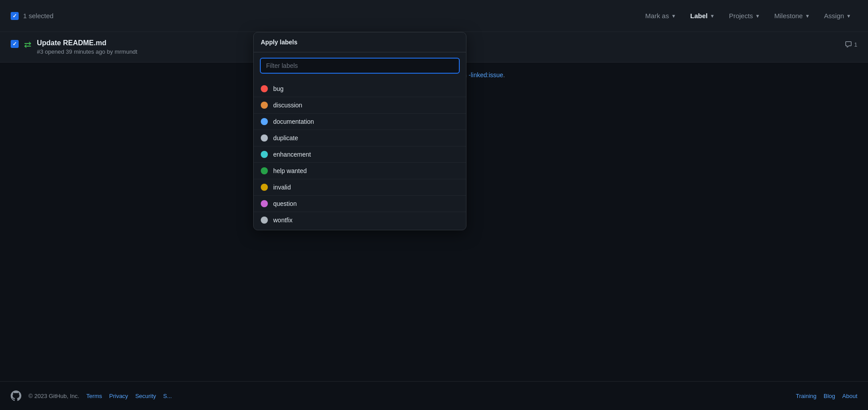 Image resolution: width=868 pixels, height=410 pixels. I want to click on footer: © 2023 GitHub, Inc. Terms Privacy Securi…, so click(434, 396).